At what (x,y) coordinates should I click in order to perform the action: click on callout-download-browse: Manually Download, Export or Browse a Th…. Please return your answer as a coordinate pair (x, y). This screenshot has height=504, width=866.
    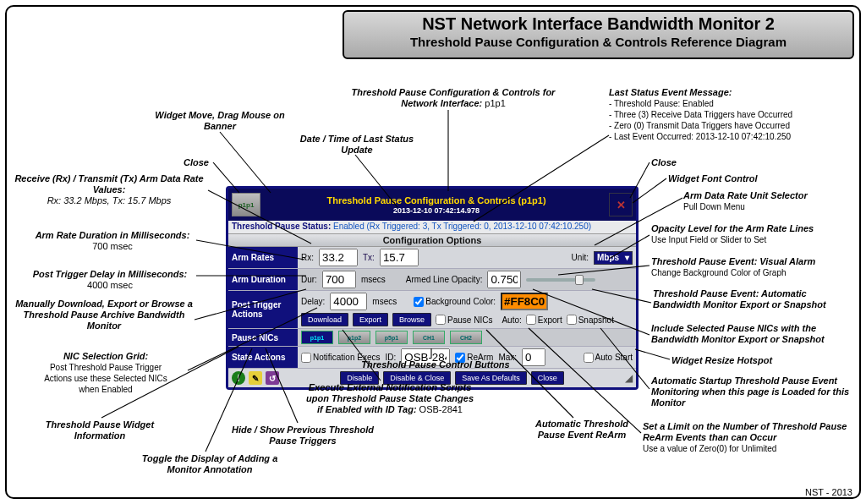
    Looking at the image, I should click on (104, 315).